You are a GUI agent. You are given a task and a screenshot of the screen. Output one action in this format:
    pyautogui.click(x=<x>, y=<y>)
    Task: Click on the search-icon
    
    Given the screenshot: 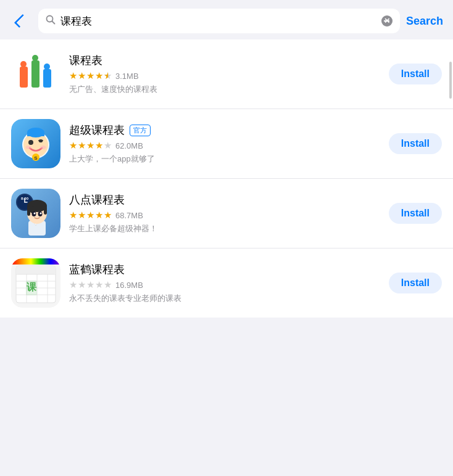 What is the action you would take?
    pyautogui.click(x=51, y=21)
    